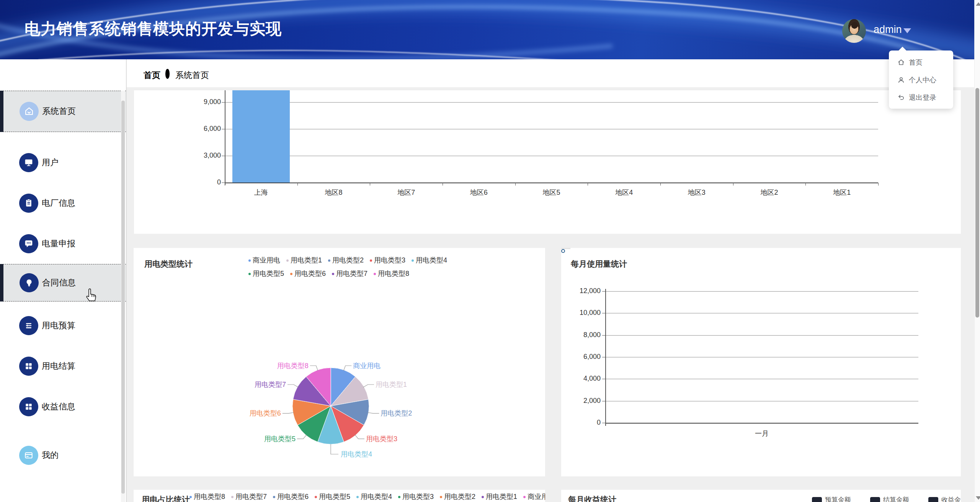  I want to click on pie-slice-label: 用电类型1, so click(391, 385).